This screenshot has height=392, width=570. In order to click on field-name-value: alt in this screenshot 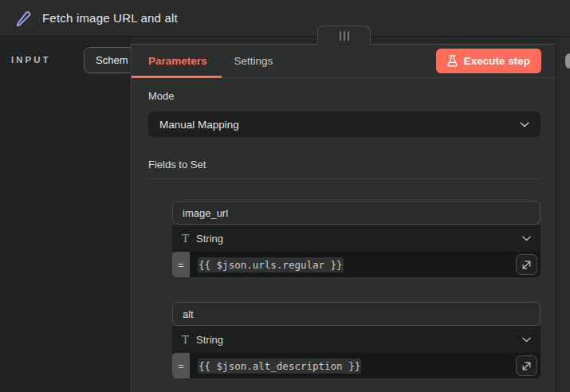, I will do `click(188, 314)`.